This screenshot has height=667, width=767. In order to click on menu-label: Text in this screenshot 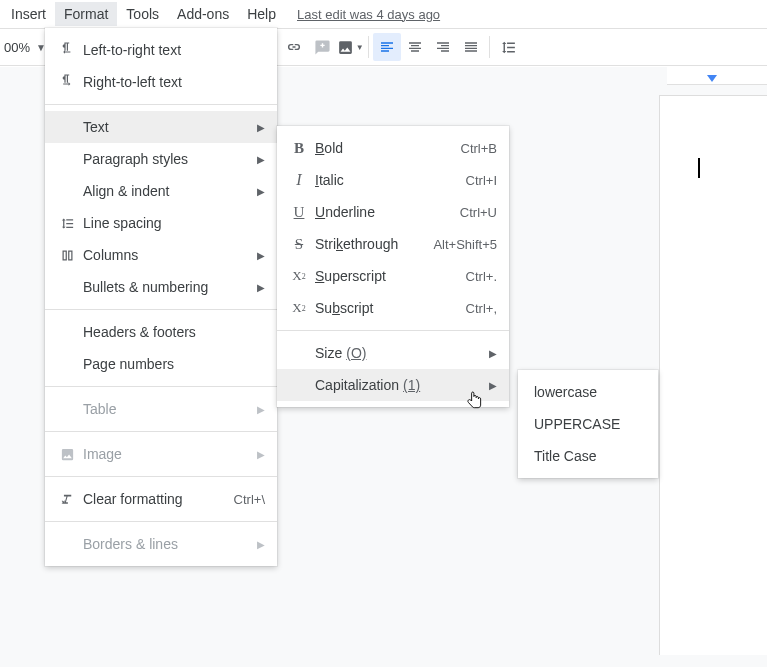, I will do `click(169, 127)`.